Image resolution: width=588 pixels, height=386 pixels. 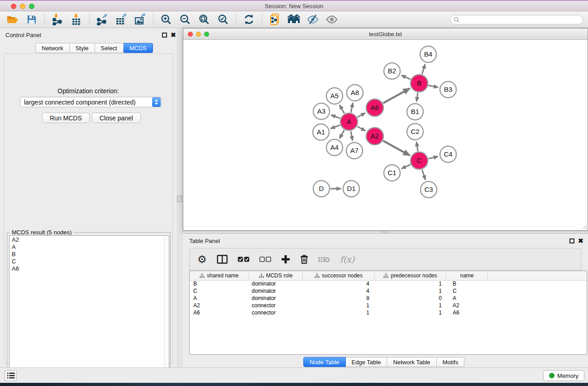 What do you see at coordinates (165, 35) in the screenshot?
I see `float-panel-icon` at bounding box center [165, 35].